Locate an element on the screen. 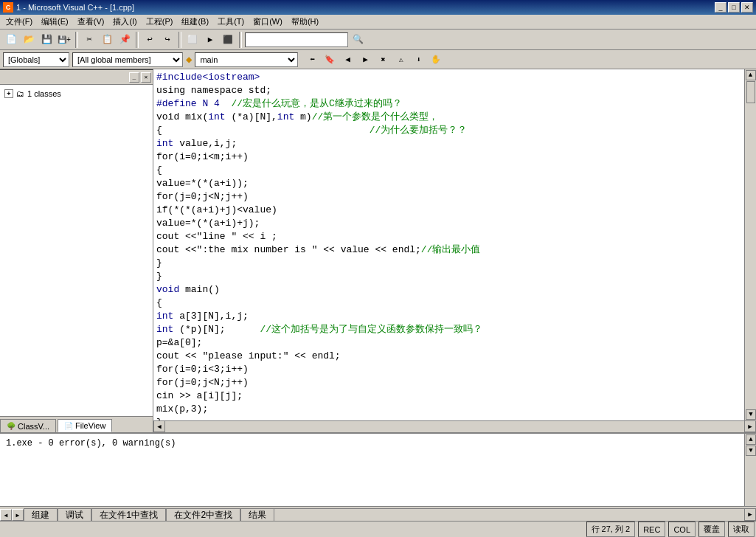 The width and height of the screenshot is (756, 537). expand-icon: + is located at coordinates (9, 94).